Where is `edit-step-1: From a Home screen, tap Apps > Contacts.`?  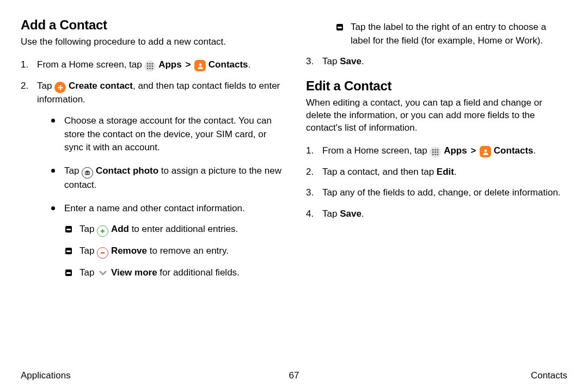 edit-step-1: From a Home screen, tap Apps > Contacts. is located at coordinates (437, 151).